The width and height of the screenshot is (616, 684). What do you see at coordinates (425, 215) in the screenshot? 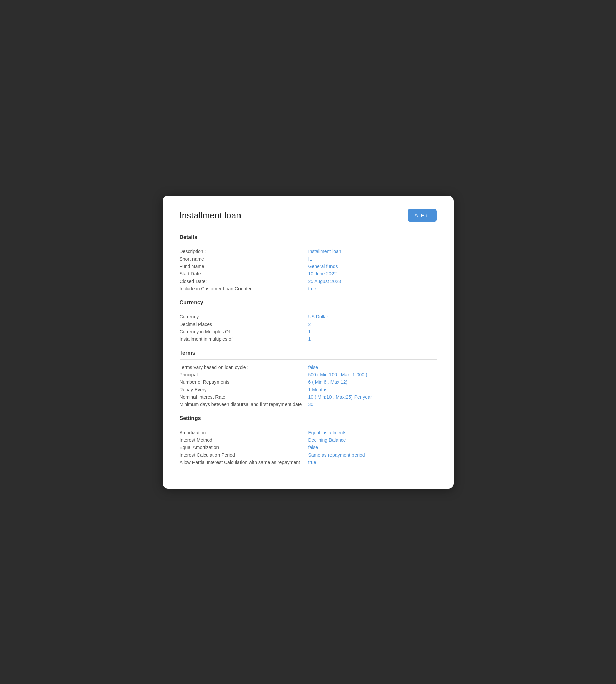
I see `edit-button-label: Edit` at bounding box center [425, 215].